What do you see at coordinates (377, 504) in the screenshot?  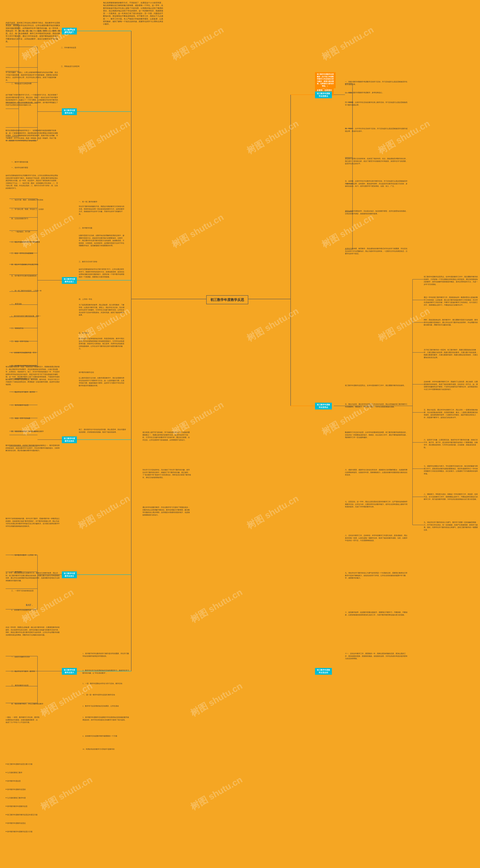 I see `rt-o2-5: 七、反思总结。这一学年，我以认真负责的态度对待教学工作，以严谨务实的精神开展教学…` at bounding box center [377, 504].